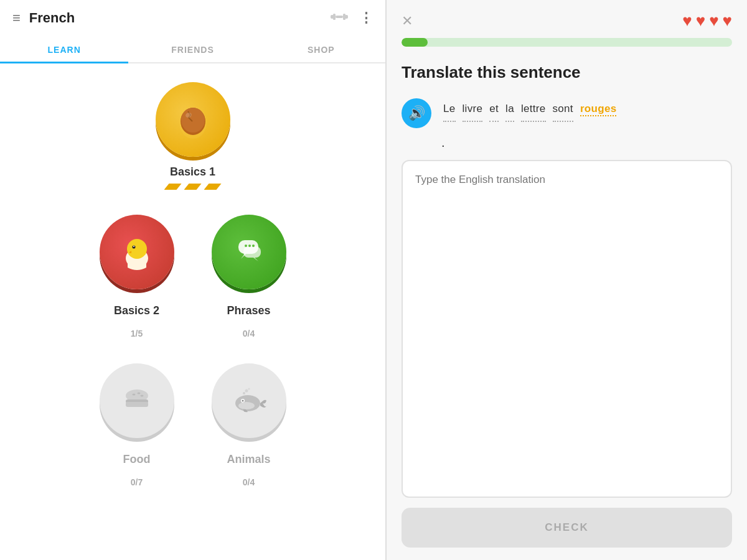  I want to click on food-item: Food 0/7, so click(137, 426).